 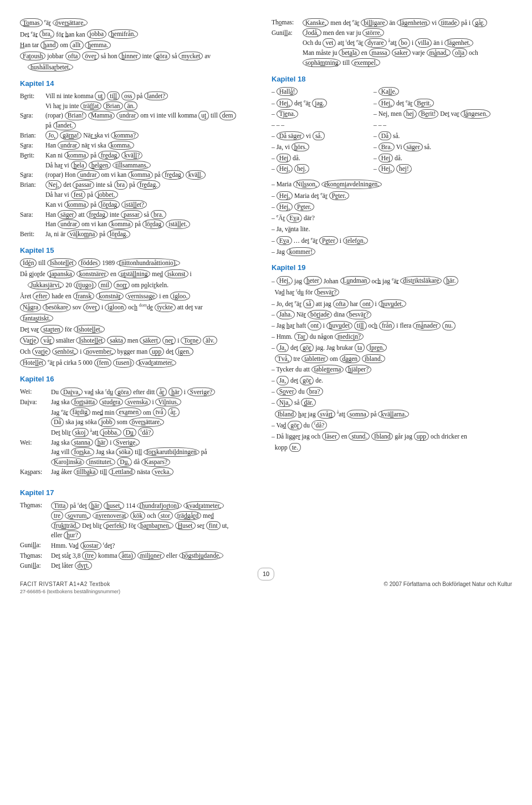 What do you see at coordinates (392, 23) in the screenshot?
I see `dialog-line: Thomas:Kanske, men det eär billigare än …` at bounding box center [392, 23].